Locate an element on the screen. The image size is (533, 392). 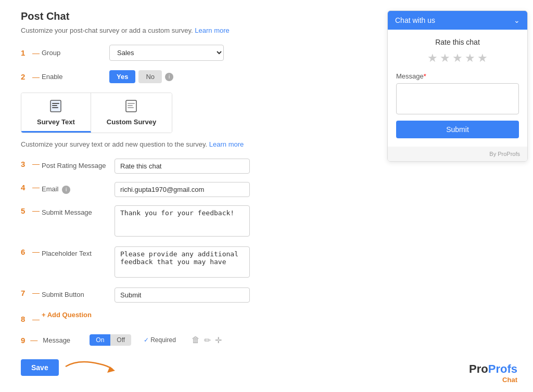
proprofs-logo: ProProfs Chat is located at coordinates (493, 373).